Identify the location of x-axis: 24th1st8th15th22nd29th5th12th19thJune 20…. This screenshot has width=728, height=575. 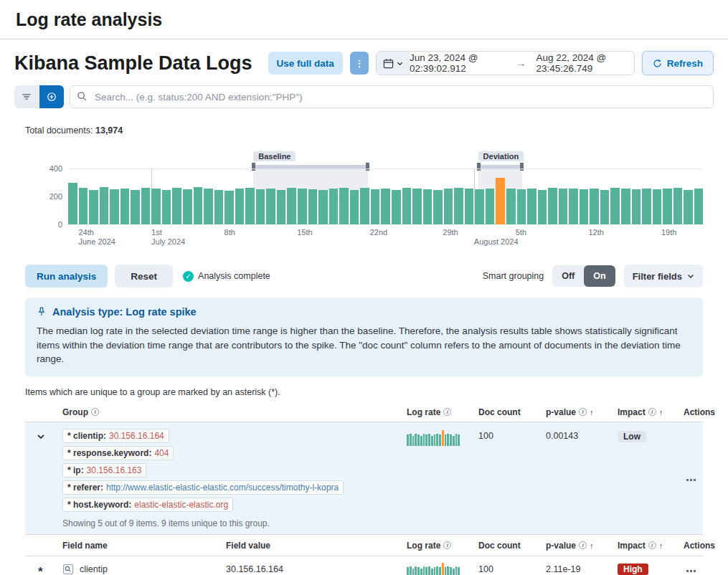
(386, 237).